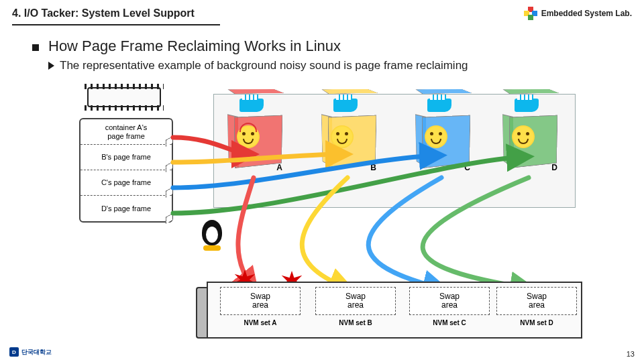 The height and width of the screenshot is (362, 644). Describe the element at coordinates (356, 323) in the screenshot. I see `nvm-set-label: NVM set B` at that location.